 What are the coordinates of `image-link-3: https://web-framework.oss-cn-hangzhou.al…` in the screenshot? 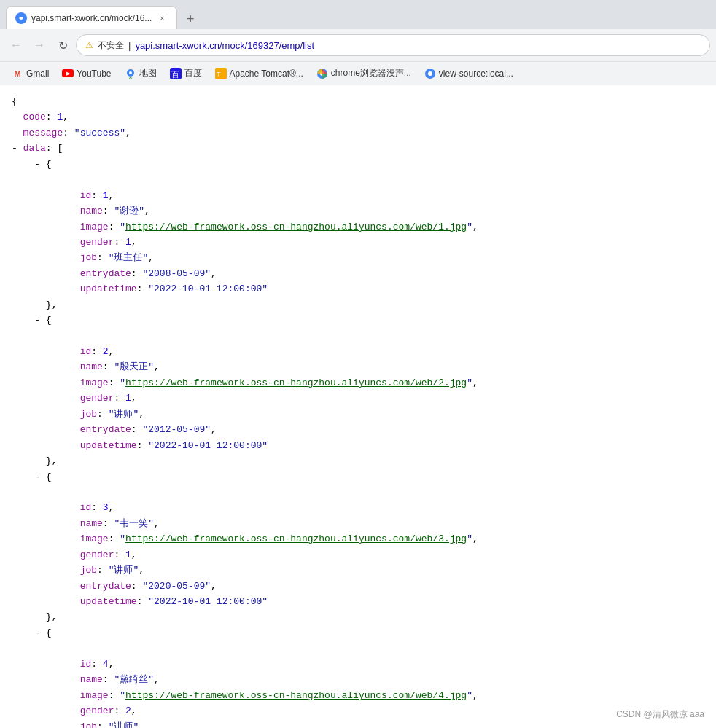 It's located at (296, 539).